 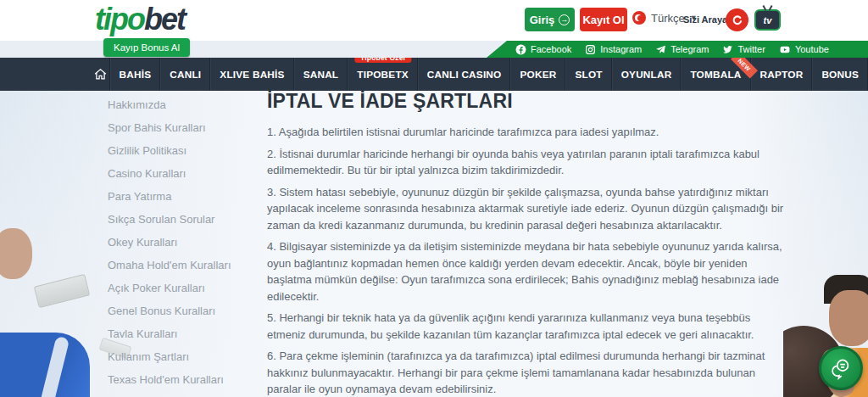 What do you see at coordinates (620, 49) in the screenshot?
I see `social-label: Instagram` at bounding box center [620, 49].